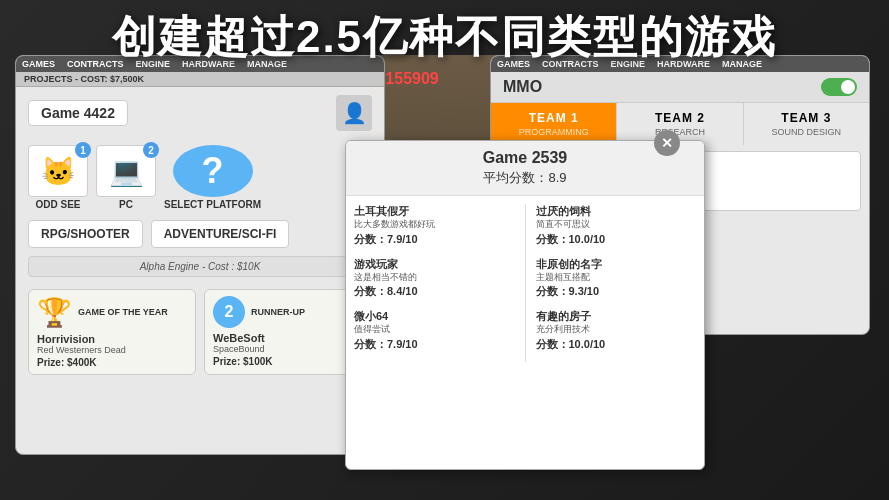  What do you see at coordinates (525, 168) in the screenshot?
I see `popup-header: Game 2539 平均分数：8.9` at bounding box center [525, 168].